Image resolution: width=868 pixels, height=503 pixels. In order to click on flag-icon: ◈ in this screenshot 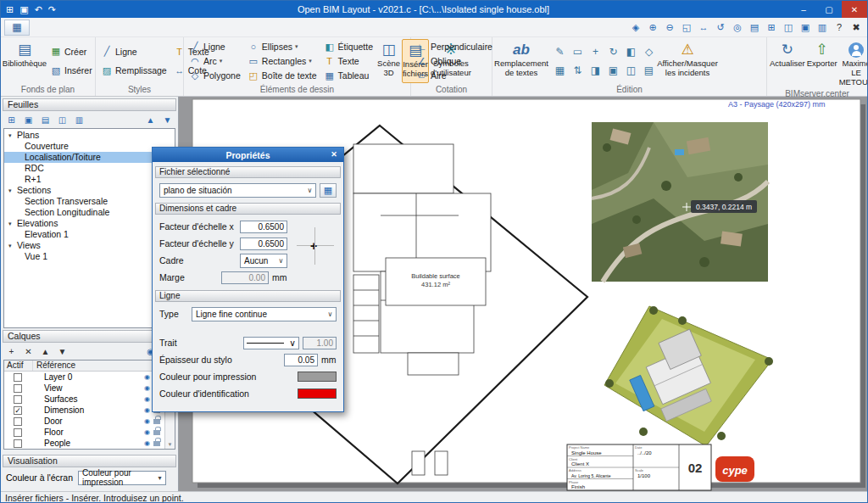, I will do `click(636, 27)`.